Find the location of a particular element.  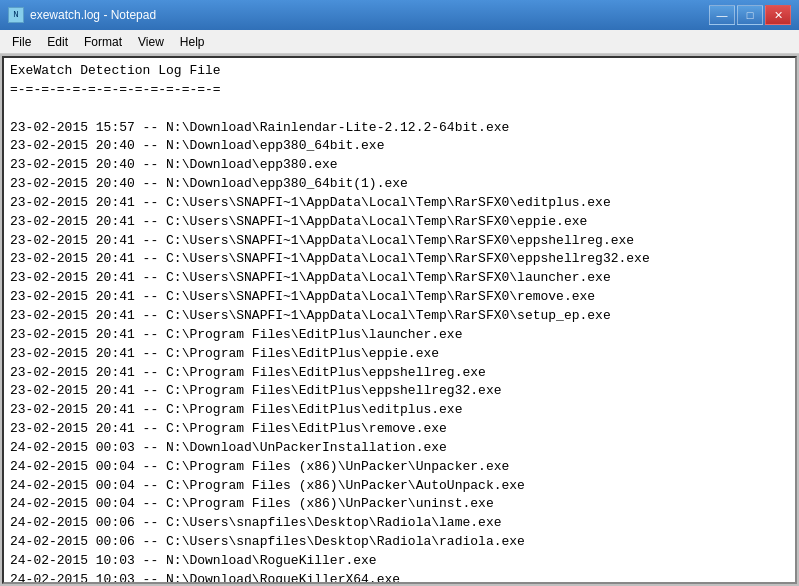

window-title: exewatch.log - Notepad is located at coordinates (93, 15).